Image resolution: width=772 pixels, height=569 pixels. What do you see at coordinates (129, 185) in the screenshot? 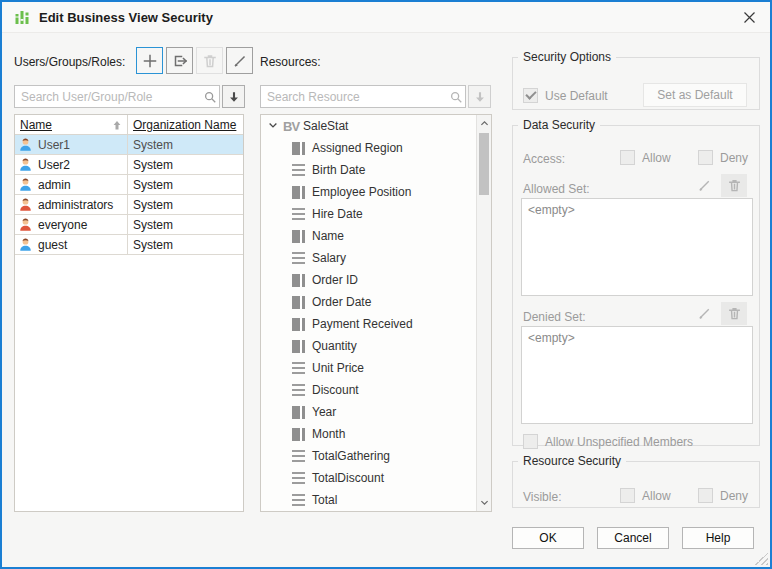
I see `user-row: admin System` at bounding box center [129, 185].